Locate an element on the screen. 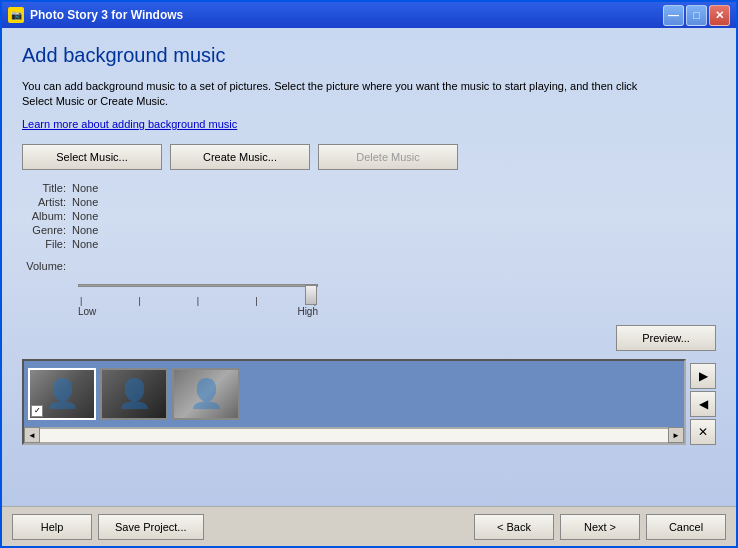  meta-title-row: Title: None is located at coordinates (369, 188).